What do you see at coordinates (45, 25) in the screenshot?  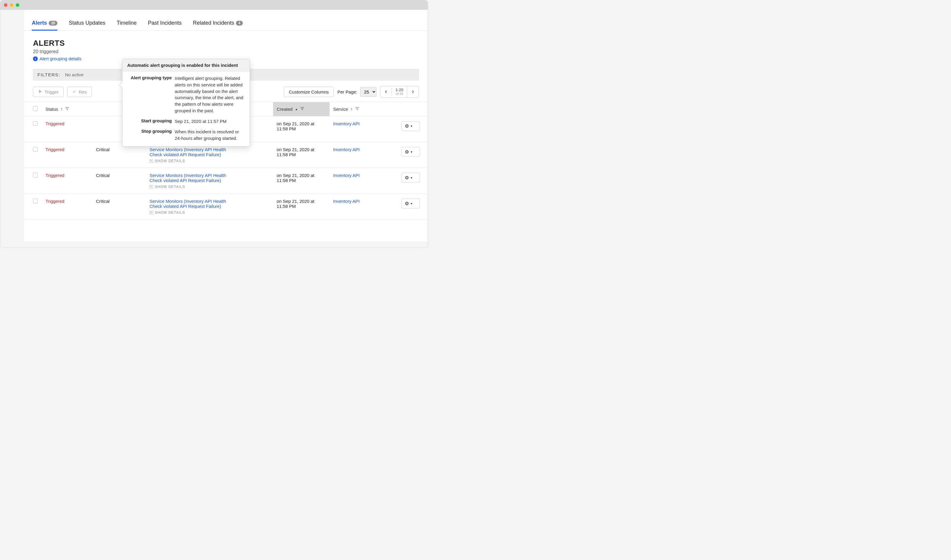 I see `tab-alerts: Alerts 20` at bounding box center [45, 25].